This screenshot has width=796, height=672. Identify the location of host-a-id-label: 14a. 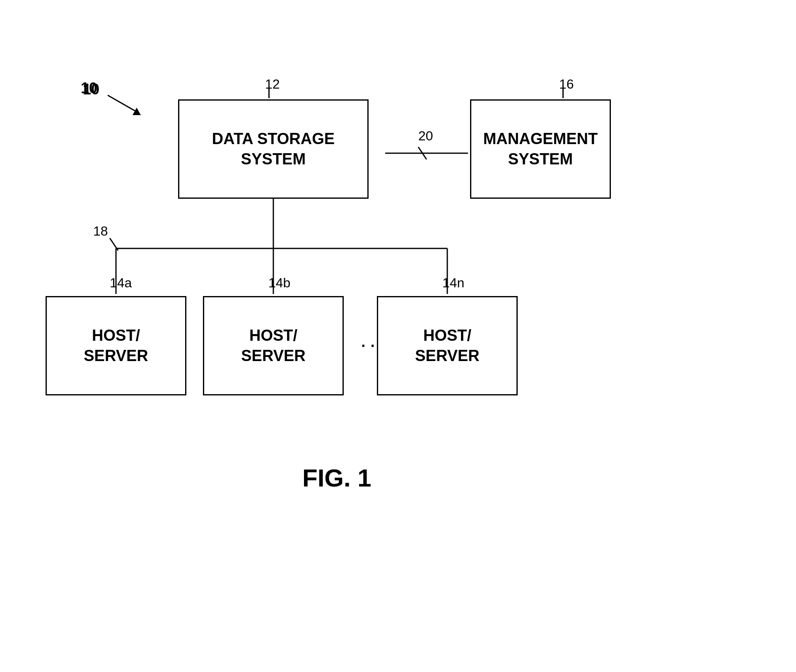
(121, 283).